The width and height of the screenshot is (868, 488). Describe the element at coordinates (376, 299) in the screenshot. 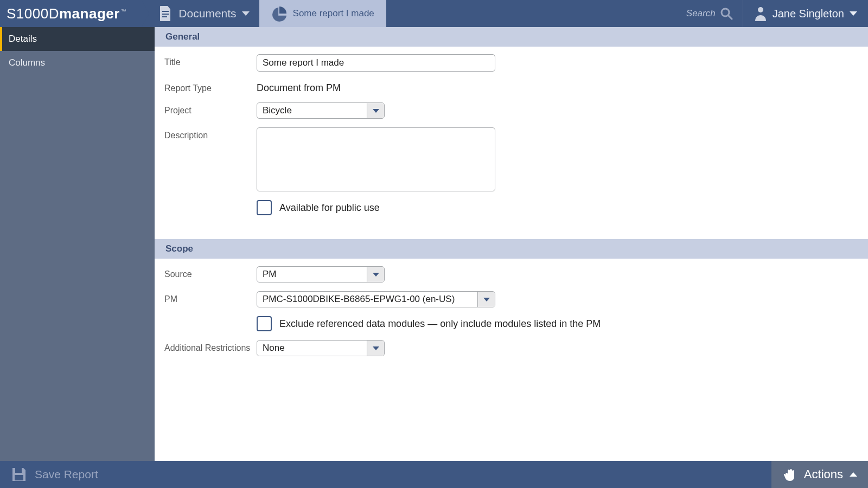

I see `pm-select: PMC-S1000DBIKE-B6865-EPWG1-00 (en-US)` at that location.